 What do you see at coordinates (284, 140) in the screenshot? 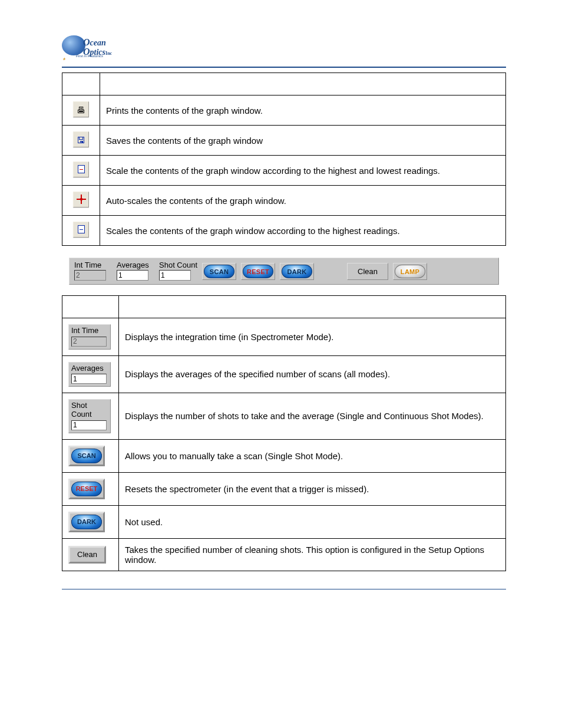
I see `table-row: 🖫 Saves the contents of the graph window` at bounding box center [284, 140].